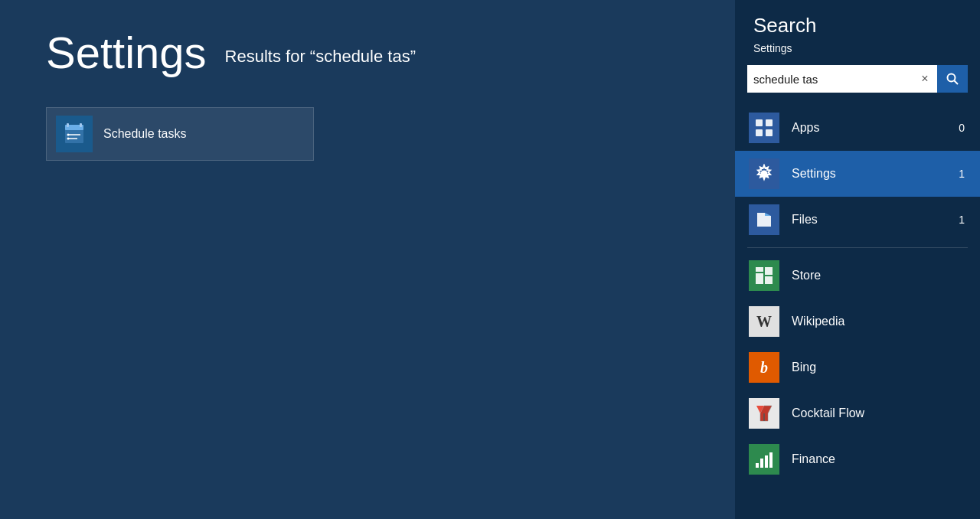 The height and width of the screenshot is (519, 980). I want to click on settings-count: 1, so click(962, 174).